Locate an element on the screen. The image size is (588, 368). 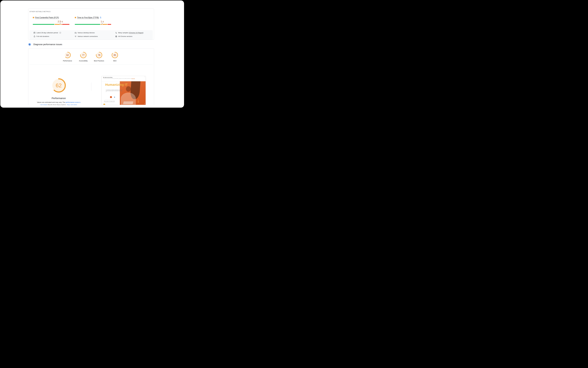
metric-ttfb-value: 1 s is located at coordinates (102, 21).